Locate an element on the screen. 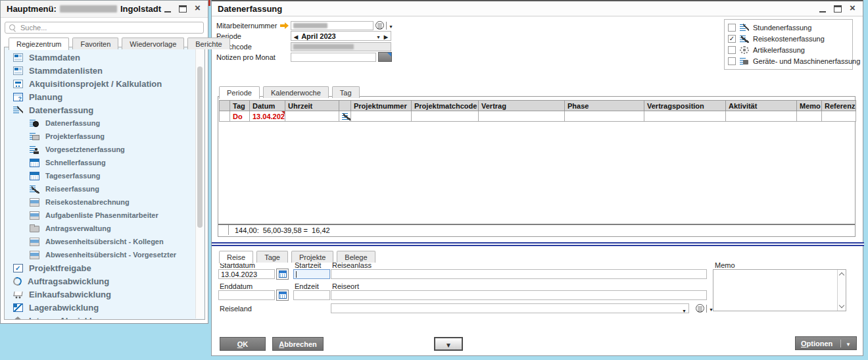  menu-tab: Berichte is located at coordinates (208, 43).